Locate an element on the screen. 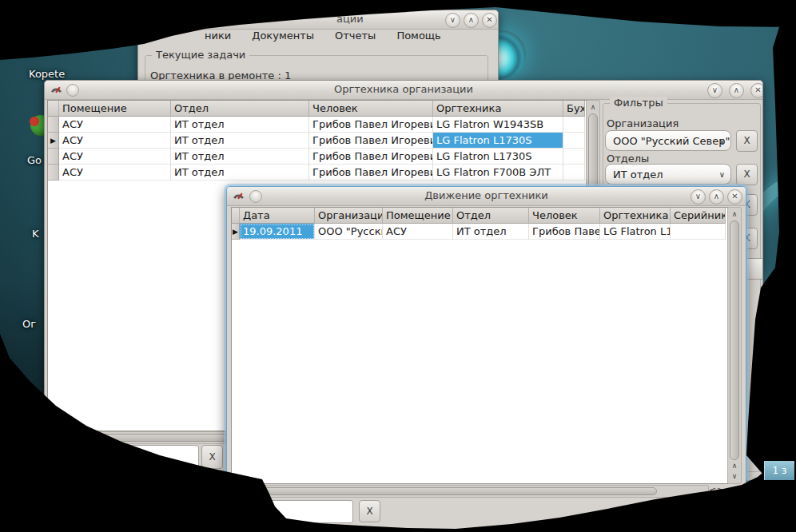 Image resolution: width=796 pixels, height=532 pixels. equipment-search-clear-button: X is located at coordinates (213, 457).